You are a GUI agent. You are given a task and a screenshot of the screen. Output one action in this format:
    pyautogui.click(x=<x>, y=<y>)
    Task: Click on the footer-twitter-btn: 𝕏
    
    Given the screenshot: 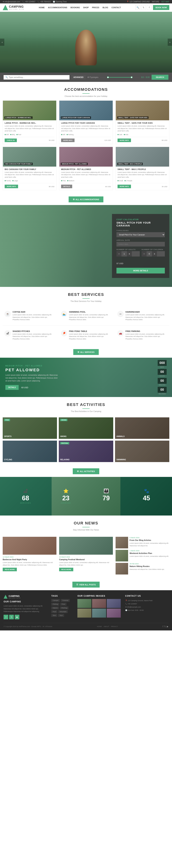 What is the action you would take?
    pyautogui.click(x=11, y=617)
    